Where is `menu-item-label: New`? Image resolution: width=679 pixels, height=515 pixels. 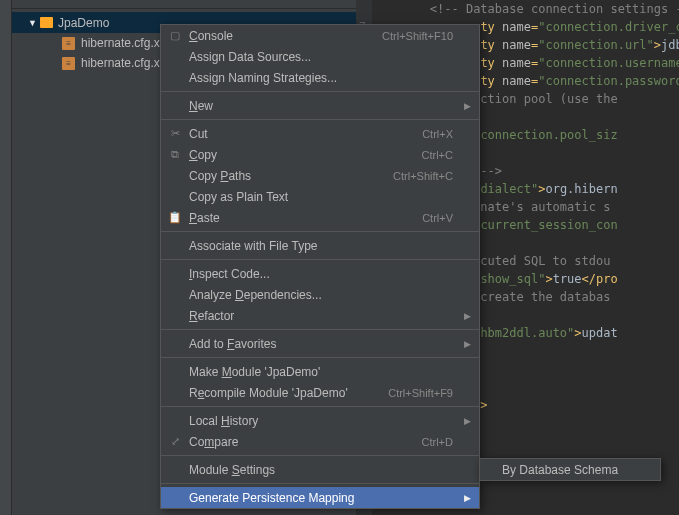
menu-item-label: New is located at coordinates (321, 106).